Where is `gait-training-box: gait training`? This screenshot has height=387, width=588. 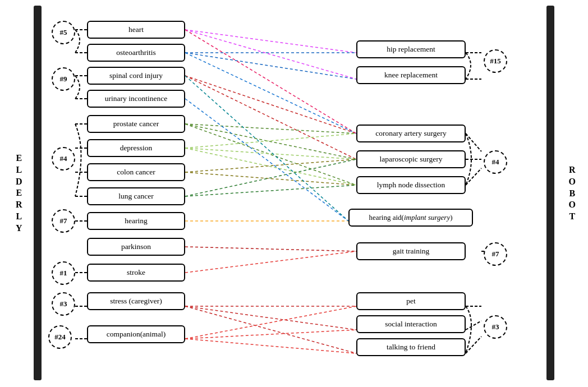 gait-training-box: gait training is located at coordinates (411, 251).